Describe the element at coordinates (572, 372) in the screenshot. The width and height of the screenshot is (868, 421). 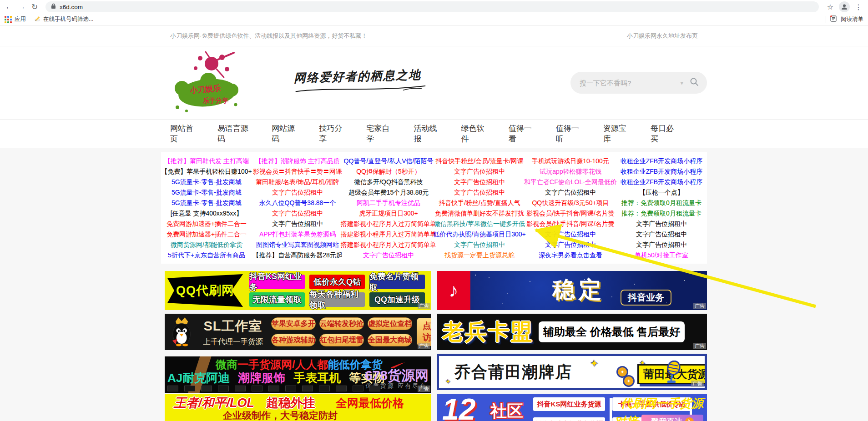
I see `banner-qiaohe-putian: 乔合莆田潮牌店 ✦ ✦ ✦ ✦ ✦ ✦ 莆田最大货源 广告` at that location.